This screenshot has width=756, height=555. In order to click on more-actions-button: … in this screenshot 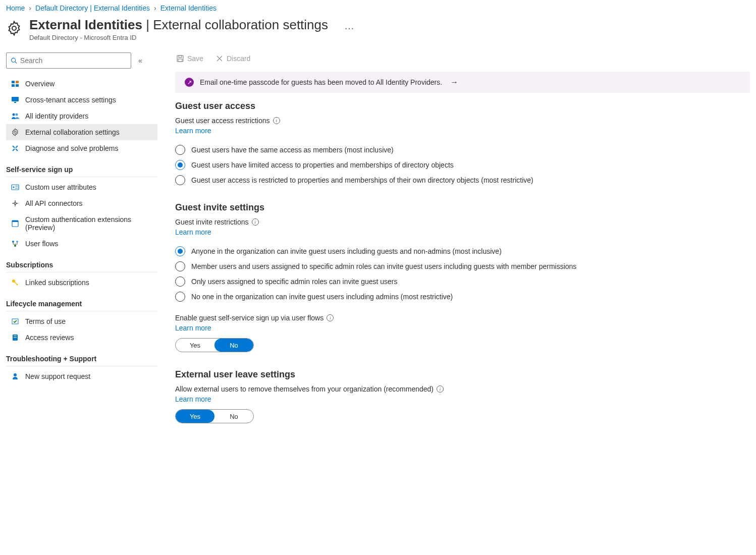, I will do `click(350, 26)`.